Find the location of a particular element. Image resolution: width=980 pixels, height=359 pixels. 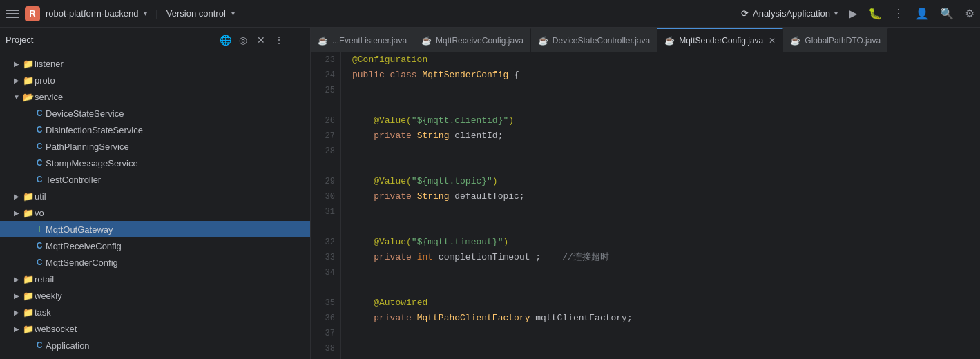

version-control-dropdown-arrow: ▾ is located at coordinates (233, 14).